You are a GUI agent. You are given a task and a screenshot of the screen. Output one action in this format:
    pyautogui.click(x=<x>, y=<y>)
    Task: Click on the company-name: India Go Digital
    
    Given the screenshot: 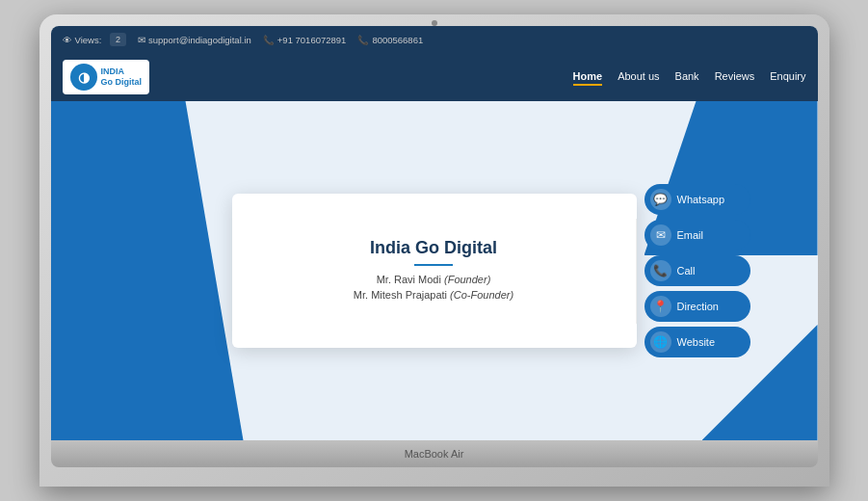 What is the action you would take?
    pyautogui.click(x=434, y=249)
    